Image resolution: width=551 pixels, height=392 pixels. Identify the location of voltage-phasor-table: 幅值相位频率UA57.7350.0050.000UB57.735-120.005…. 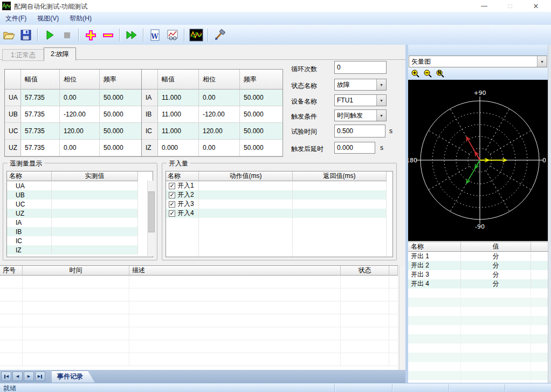
(73, 113).